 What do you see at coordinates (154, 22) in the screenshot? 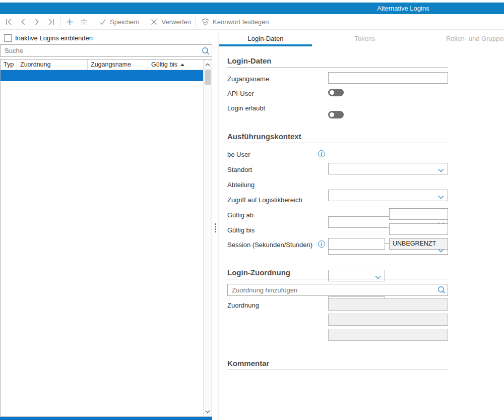
I see `x-icon` at bounding box center [154, 22].